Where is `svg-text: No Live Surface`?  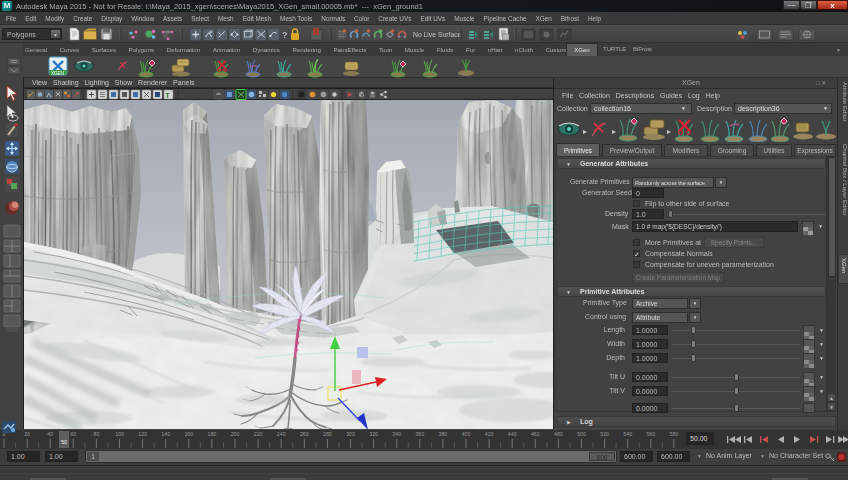 svg-text: No Live Surface is located at coordinates (438, 34).